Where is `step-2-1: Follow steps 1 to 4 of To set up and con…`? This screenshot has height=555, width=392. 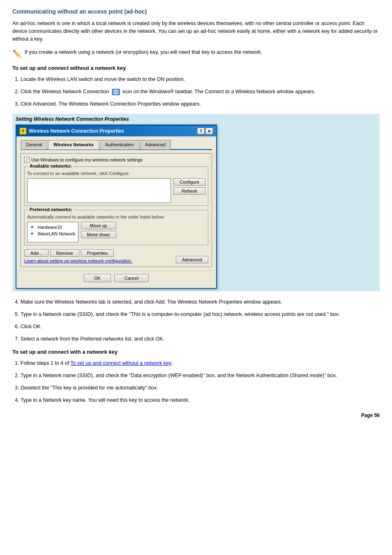 step-2-1: Follow steps 1 to 4 of To set up and con… is located at coordinates (200, 363).